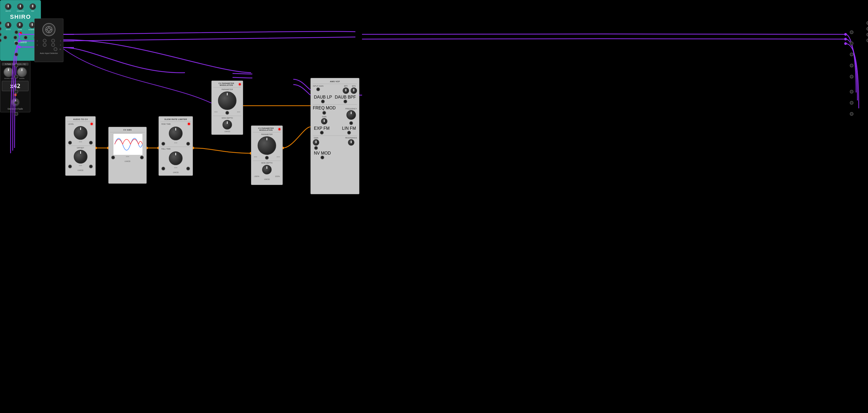 The image size is (868, 413). What do you see at coordinates (324, 108) in the screenshot?
I see `ams-freq-mod-label: FREQ MOD` at bounding box center [324, 108].